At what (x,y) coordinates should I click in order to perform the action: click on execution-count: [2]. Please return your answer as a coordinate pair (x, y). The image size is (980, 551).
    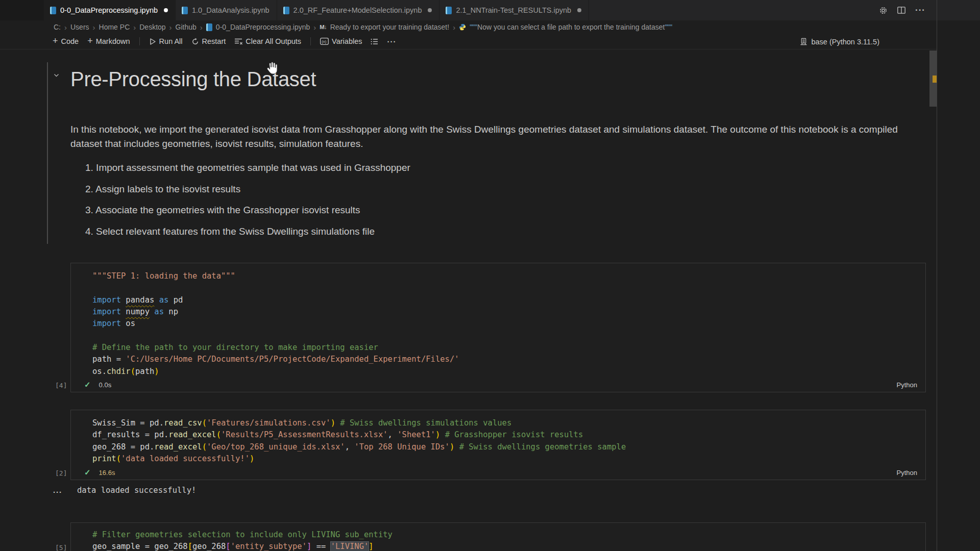
    Looking at the image, I should click on (61, 473).